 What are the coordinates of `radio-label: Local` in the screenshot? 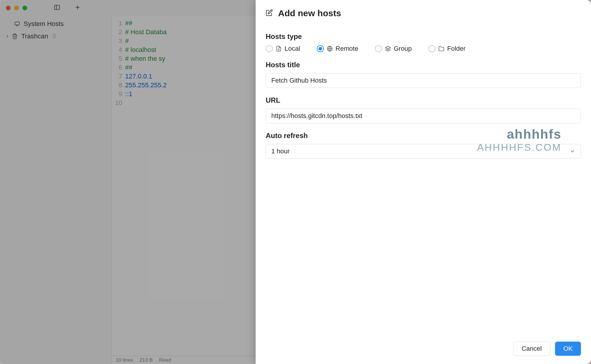 It's located at (292, 49).